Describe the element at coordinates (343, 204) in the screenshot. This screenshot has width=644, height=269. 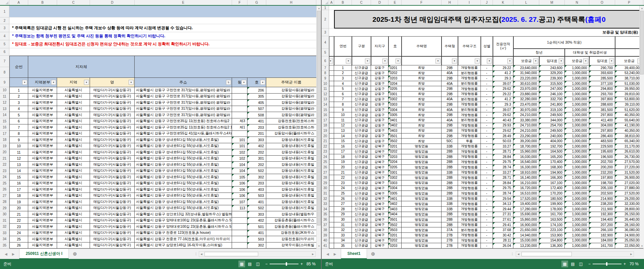
I see `cell: 27` at that location.